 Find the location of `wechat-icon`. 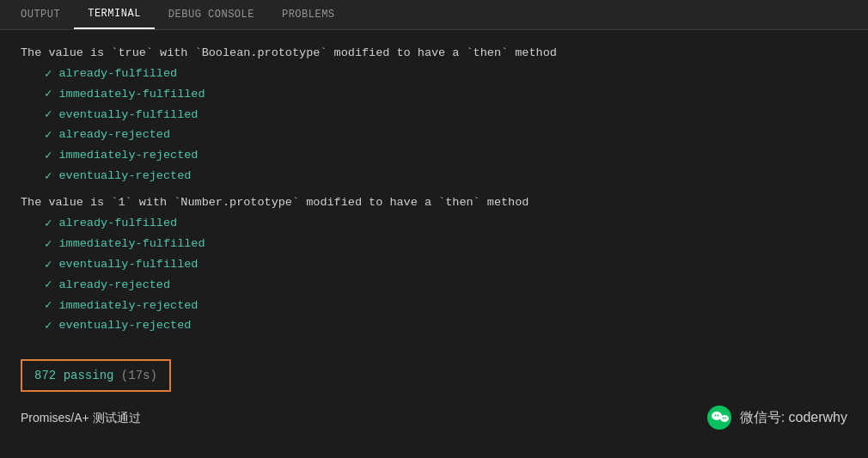

wechat-icon is located at coordinates (719, 418).